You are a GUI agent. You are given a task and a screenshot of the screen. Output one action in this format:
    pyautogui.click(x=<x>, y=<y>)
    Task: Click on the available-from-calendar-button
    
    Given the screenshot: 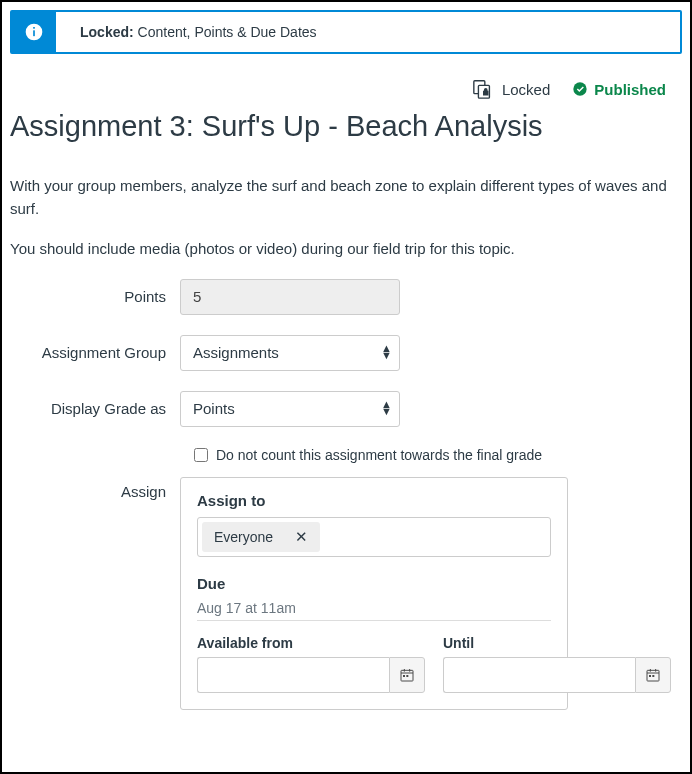 What is the action you would take?
    pyautogui.click(x=407, y=675)
    